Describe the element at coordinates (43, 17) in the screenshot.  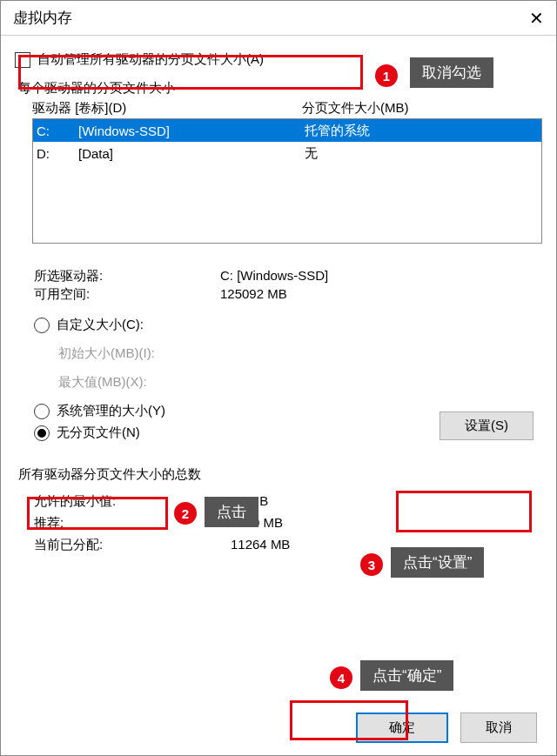
I see `window-title: 虚拟内存` at that location.